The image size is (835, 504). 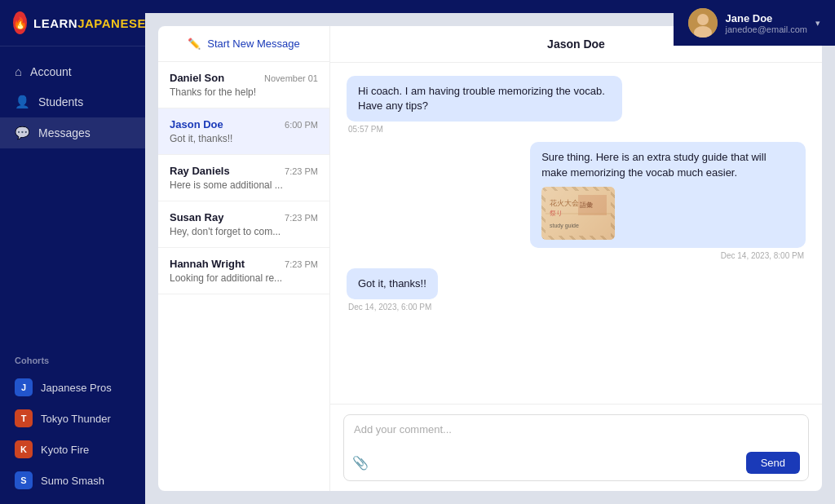 What do you see at coordinates (578, 214) in the screenshot?
I see `image-content: 花火大会 祭り 語彙 study guide` at bounding box center [578, 214].